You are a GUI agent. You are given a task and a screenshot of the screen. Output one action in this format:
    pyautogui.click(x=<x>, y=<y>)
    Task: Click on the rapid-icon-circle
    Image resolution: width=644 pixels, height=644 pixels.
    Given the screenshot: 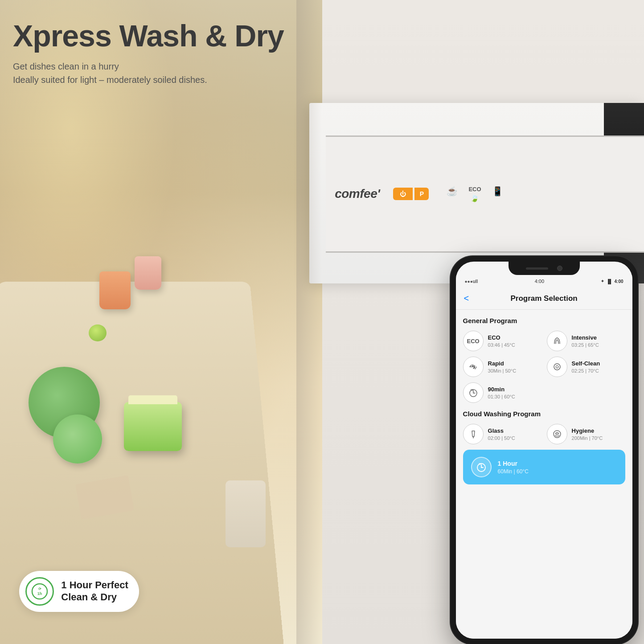 What is the action you would take?
    pyautogui.click(x=473, y=367)
    